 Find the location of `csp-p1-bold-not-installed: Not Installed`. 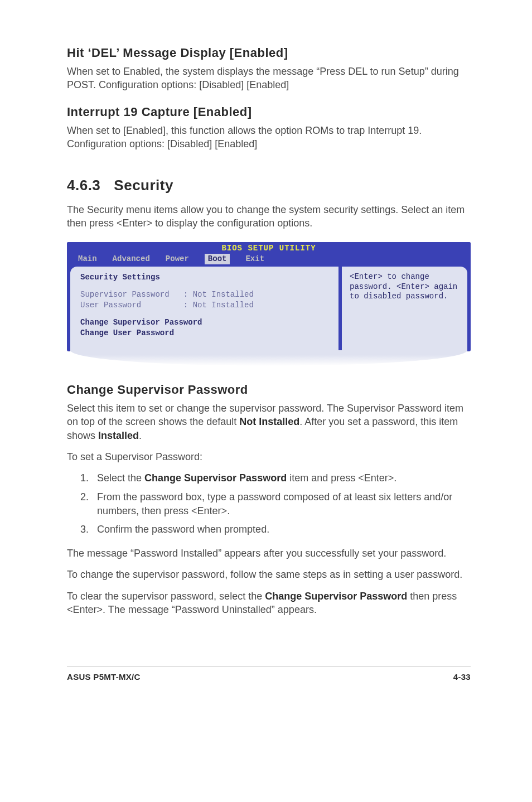

csp-p1-bold-not-installed: Not Installed is located at coordinates (269, 422).